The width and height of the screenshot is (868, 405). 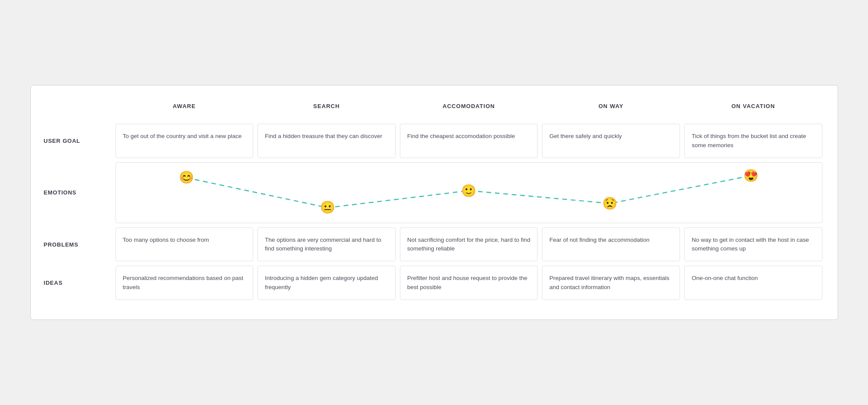 I want to click on user-goal-aware: To get out of the country and visit a ne…, so click(x=185, y=141).